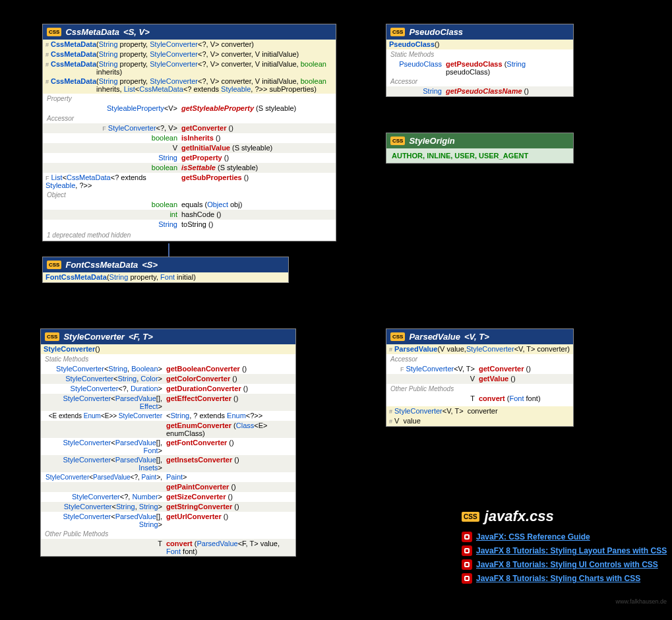  I want to click on title: StyleOrigin, so click(431, 141).